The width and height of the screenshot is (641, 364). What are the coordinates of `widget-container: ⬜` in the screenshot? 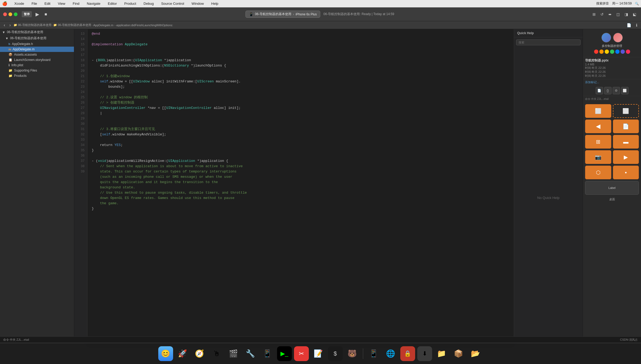 It's located at (626, 111).